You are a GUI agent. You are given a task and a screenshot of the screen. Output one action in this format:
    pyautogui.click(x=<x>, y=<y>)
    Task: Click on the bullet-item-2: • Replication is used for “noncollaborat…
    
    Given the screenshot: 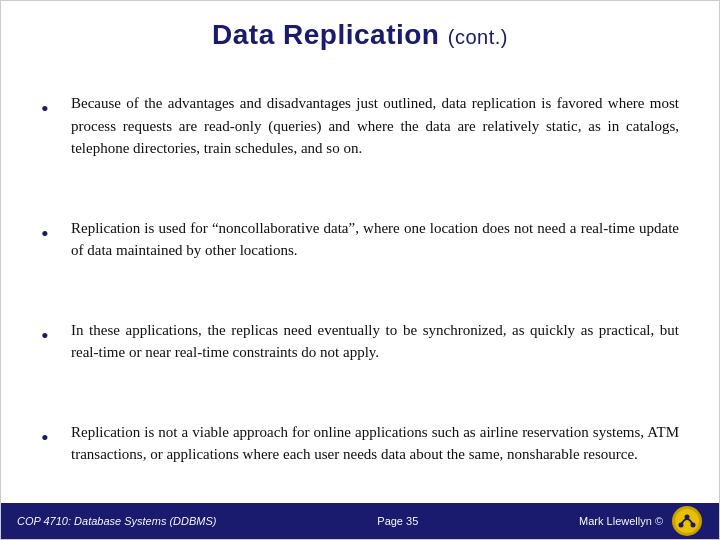 What is the action you would take?
    pyautogui.click(x=360, y=240)
    